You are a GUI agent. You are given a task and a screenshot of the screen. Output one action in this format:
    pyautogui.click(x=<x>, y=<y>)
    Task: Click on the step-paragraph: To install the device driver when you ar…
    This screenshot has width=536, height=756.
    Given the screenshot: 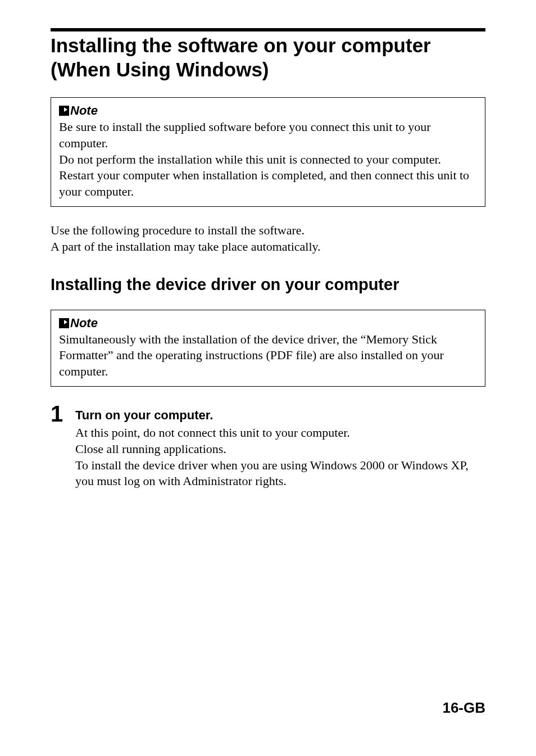 What is the action you would take?
    pyautogui.click(x=280, y=473)
    